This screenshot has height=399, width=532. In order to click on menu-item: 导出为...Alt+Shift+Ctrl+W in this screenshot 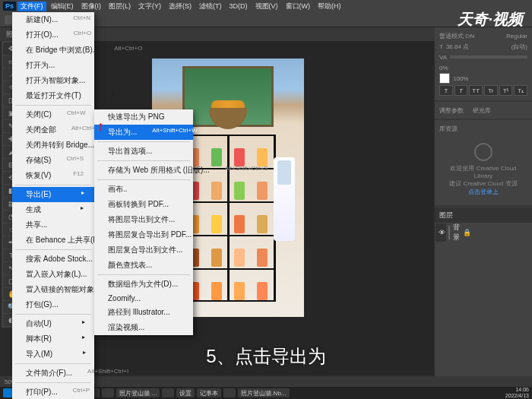, I will do `click(144, 132)`.